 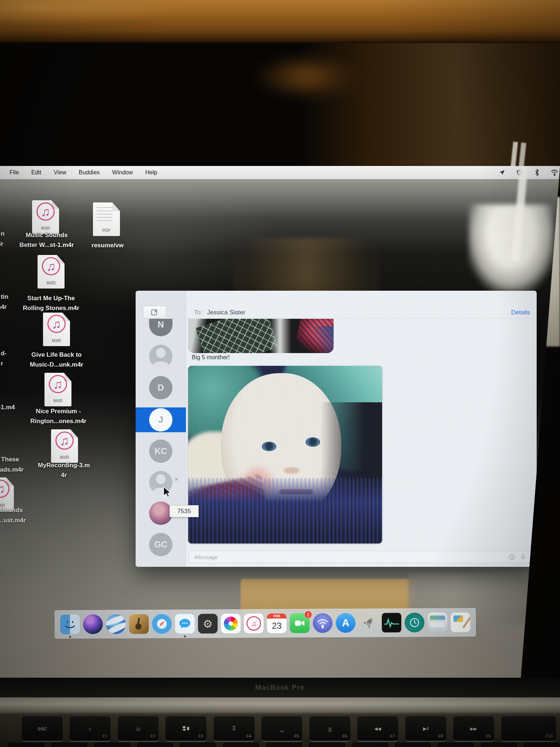 What do you see at coordinates (360, 557) in the screenshot?
I see `message-input-bar` at bounding box center [360, 557].